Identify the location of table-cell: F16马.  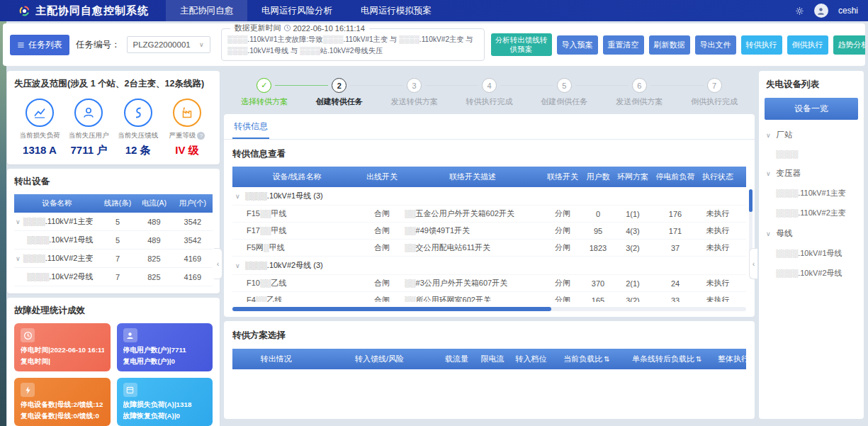
(741, 248).